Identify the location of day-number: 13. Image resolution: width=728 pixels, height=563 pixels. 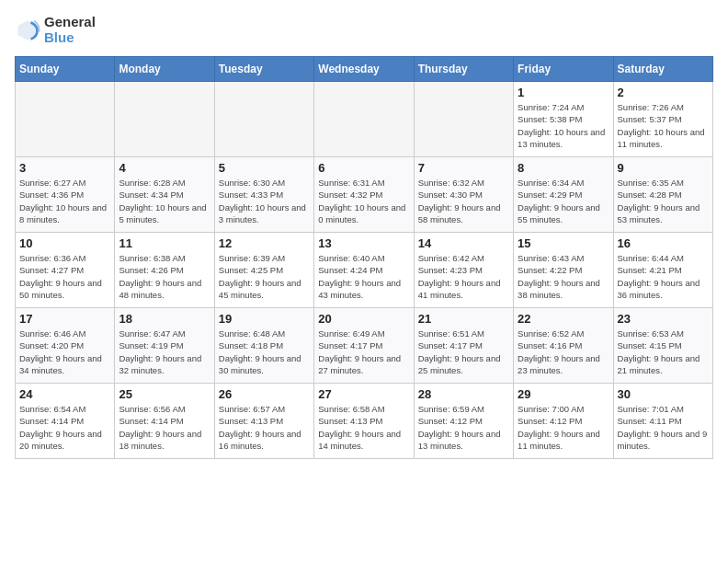
(364, 243).